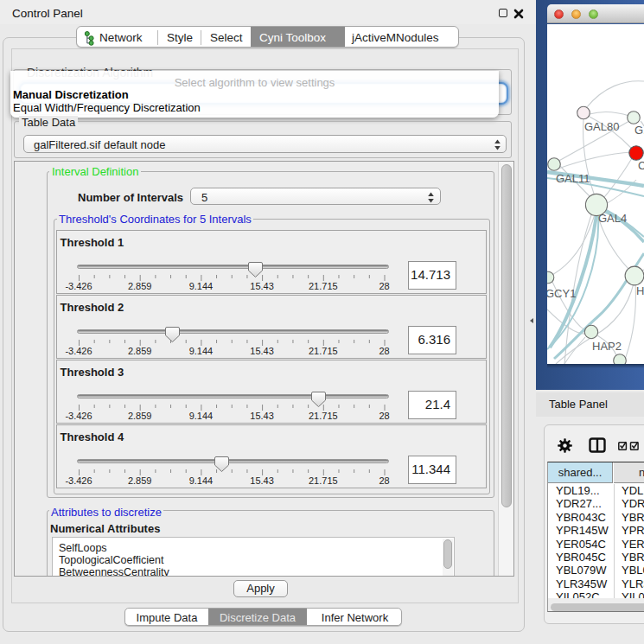 This screenshot has height=644, width=644. I want to click on svg-text: GAL11, so click(573, 178).